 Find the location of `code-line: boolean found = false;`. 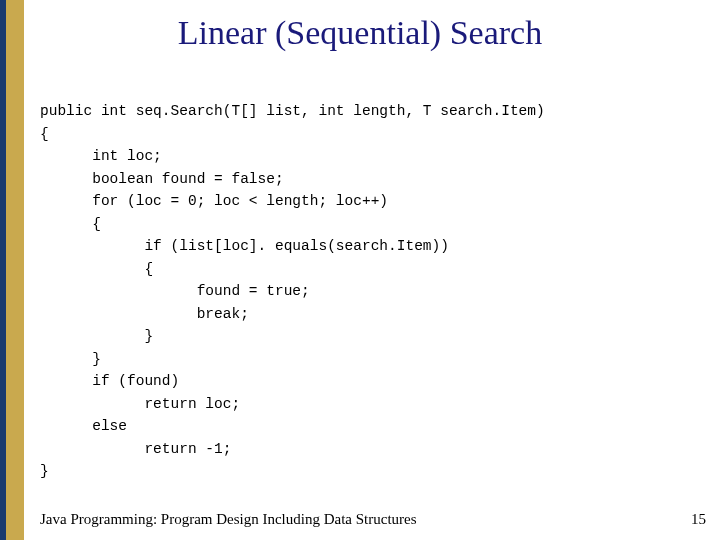

code-line: boolean found = false; is located at coordinates (162, 179).